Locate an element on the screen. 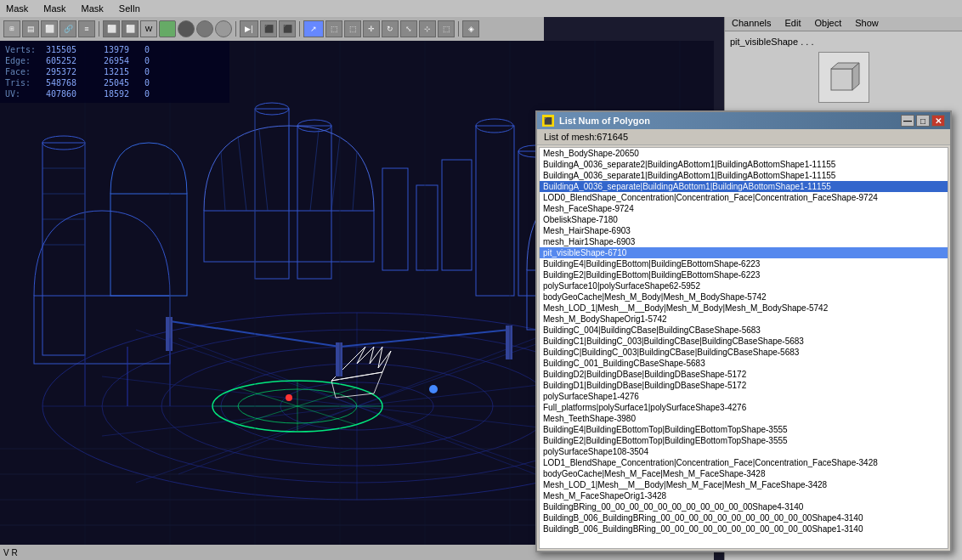 The image size is (962, 560). poly-list-item: Mesh_M_FaceShapeOrig1-3428 is located at coordinates (744, 496).